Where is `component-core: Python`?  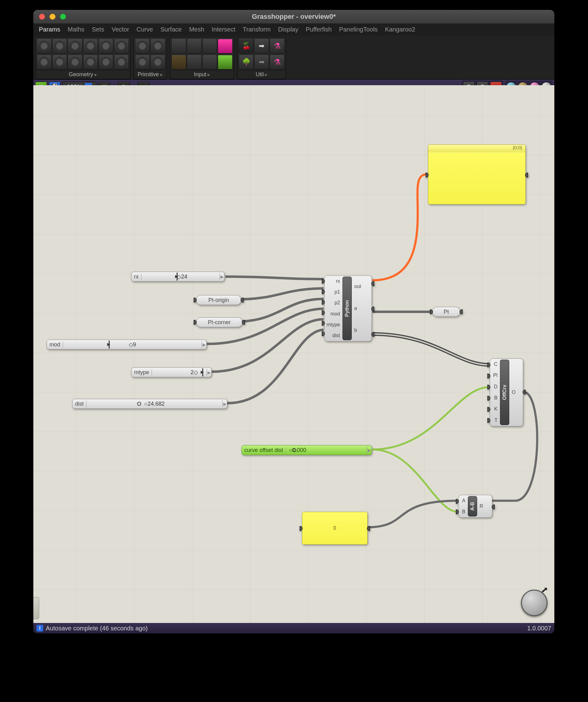
component-core: Python is located at coordinates (347, 308).